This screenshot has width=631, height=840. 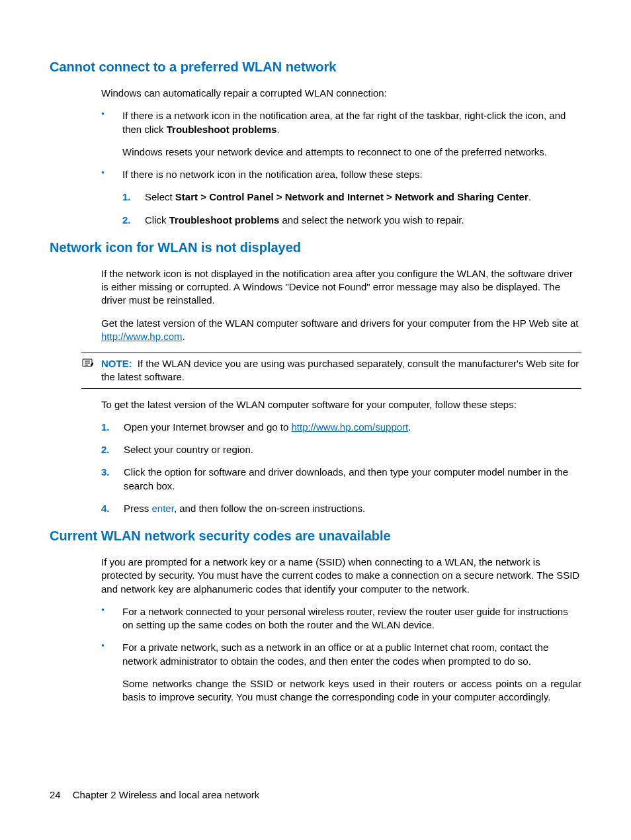 What do you see at coordinates (270, 508) in the screenshot?
I see `text: , and then follow the on-screen instruct…` at bounding box center [270, 508].